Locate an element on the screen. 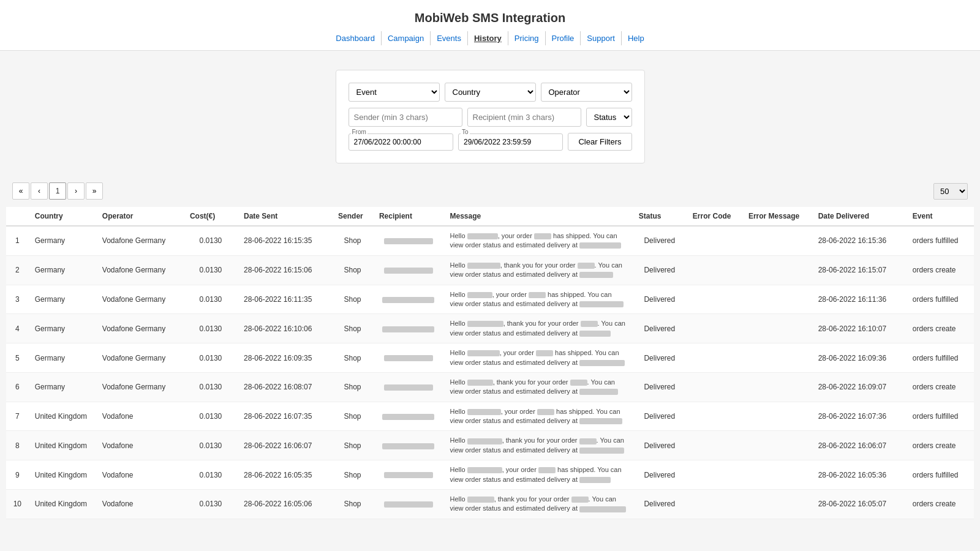 The height and width of the screenshot is (551, 980). nav-support: Support is located at coordinates (601, 38).